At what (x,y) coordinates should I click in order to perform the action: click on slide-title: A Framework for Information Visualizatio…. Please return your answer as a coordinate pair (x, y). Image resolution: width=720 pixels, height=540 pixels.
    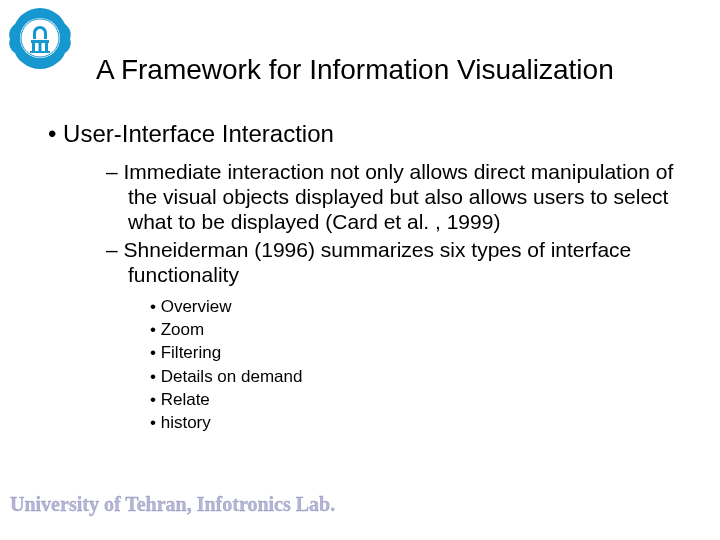
    Looking at the image, I should click on (355, 70).